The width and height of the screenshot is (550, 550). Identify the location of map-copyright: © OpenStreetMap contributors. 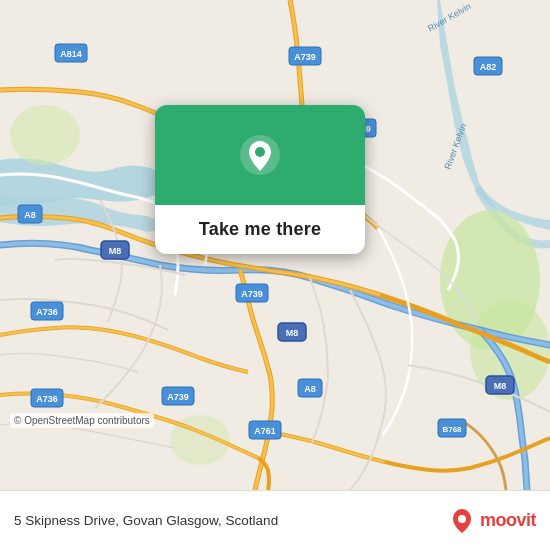
(82, 420).